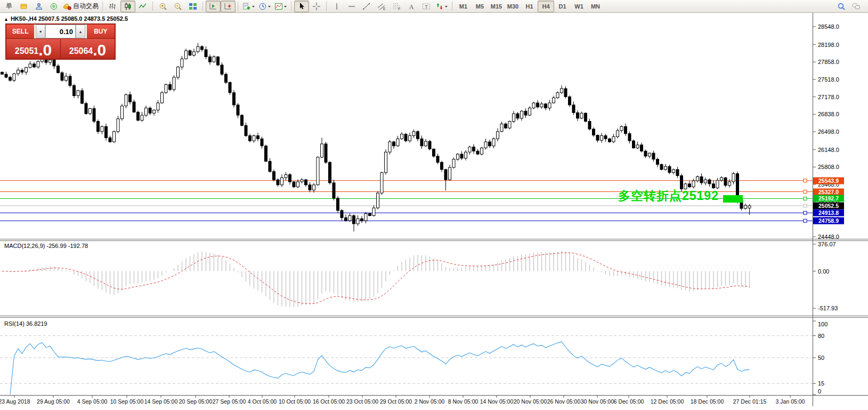 The height and width of the screenshot is (410, 868). I want to click on rsi-axis-tick: 80, so click(821, 336).